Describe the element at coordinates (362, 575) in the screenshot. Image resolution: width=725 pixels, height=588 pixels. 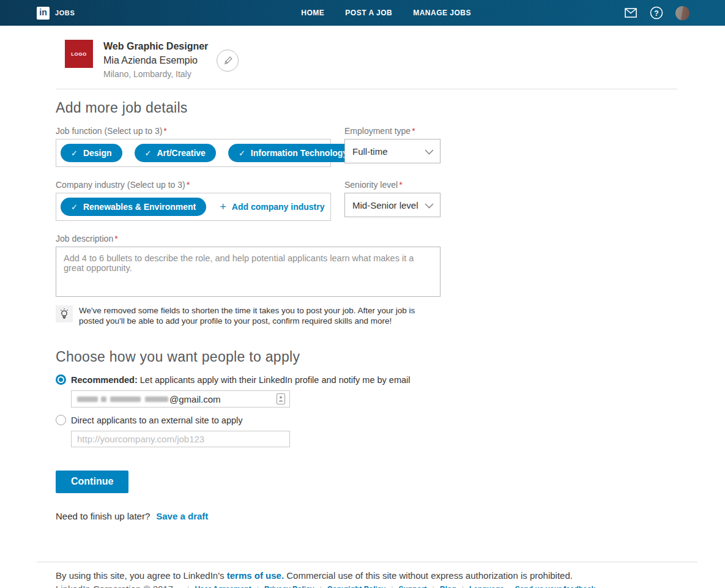
I see `footer: By using this site, you agree to LinkedI…` at that location.